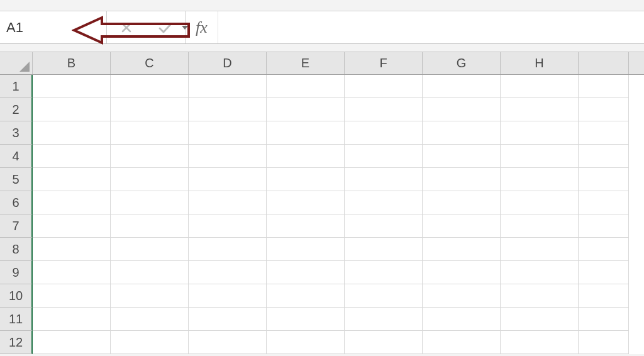  What do you see at coordinates (604, 63) in the screenshot?
I see `col-header` at bounding box center [604, 63].